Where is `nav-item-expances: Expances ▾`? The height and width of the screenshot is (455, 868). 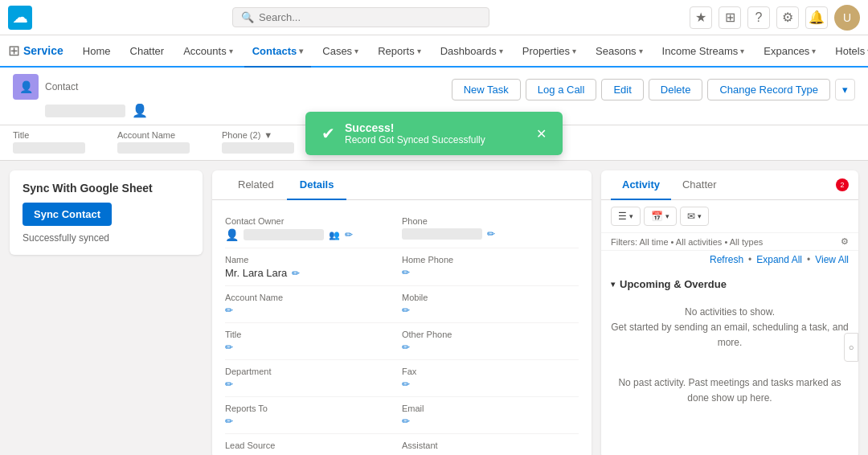
nav-item-expances: Expances ▾ is located at coordinates (789, 51).